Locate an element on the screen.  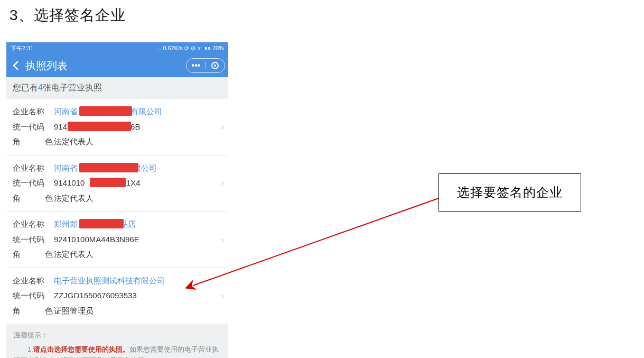
chevron-left-icon is located at coordinates (16, 66).